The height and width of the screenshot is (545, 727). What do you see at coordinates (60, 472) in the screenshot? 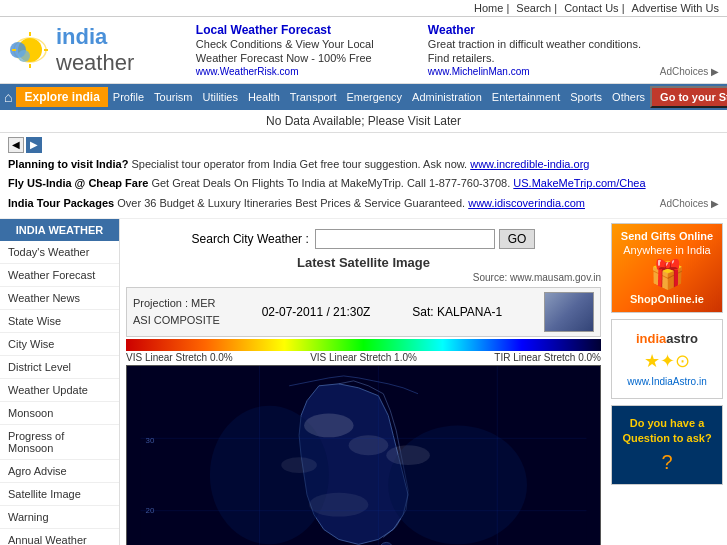
I see `sidebar-item-agro-advise: Agro Advise` at bounding box center [60, 472].